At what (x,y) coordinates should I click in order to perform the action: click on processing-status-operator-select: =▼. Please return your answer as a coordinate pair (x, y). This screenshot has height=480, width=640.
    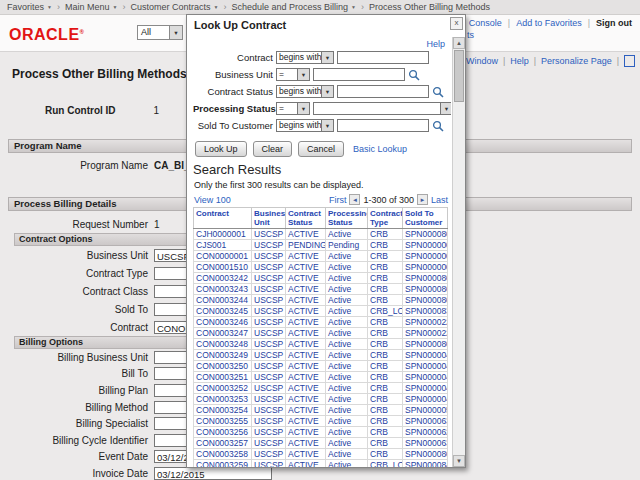
    Looking at the image, I should click on (293, 108).